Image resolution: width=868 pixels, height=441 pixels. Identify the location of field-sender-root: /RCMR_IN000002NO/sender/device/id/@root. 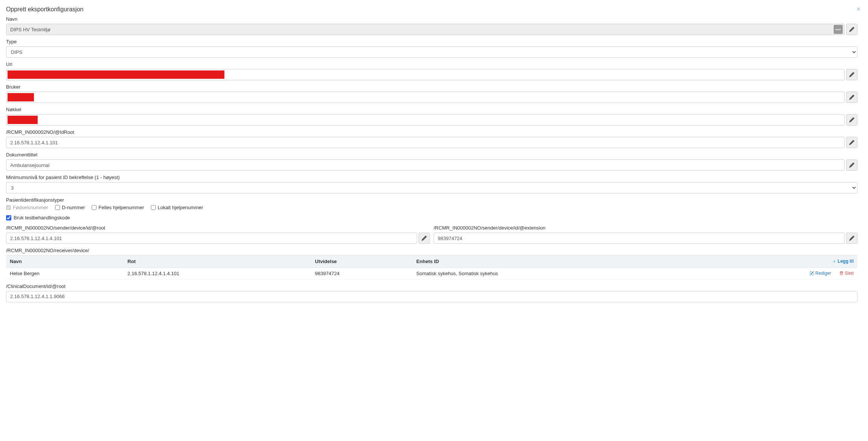
(218, 234).